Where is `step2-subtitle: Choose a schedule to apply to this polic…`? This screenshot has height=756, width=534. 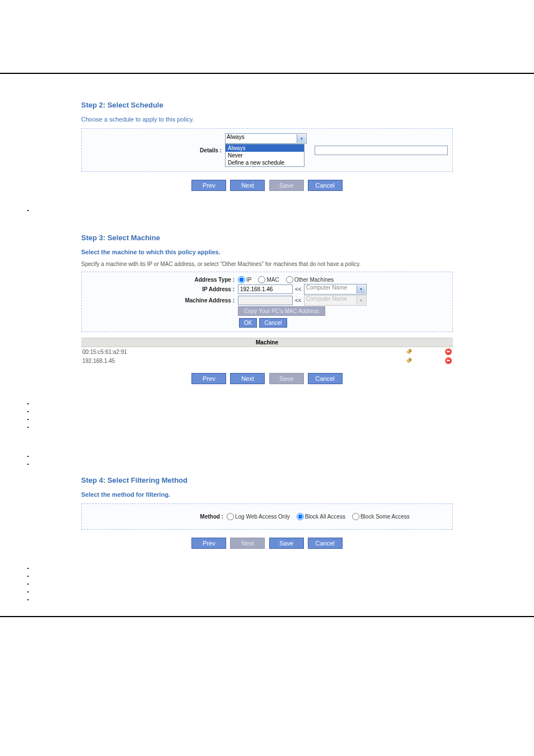 step2-subtitle: Choose a schedule to apply to this polic… is located at coordinates (267, 119).